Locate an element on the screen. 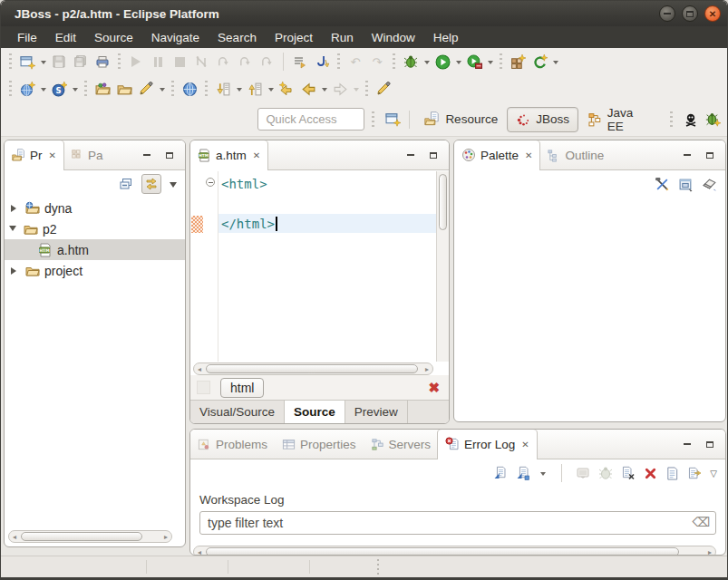 This screenshot has height=580, width=728. back-button is located at coordinates (308, 89).